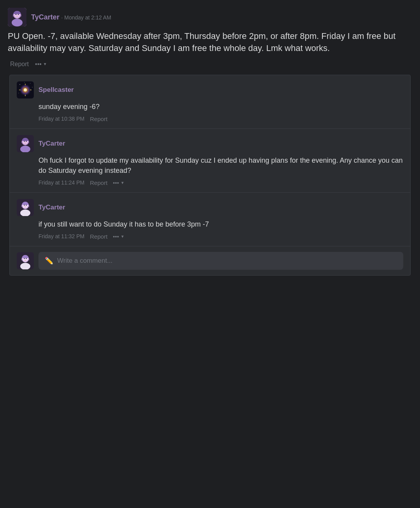 This screenshot has height=508, width=420. I want to click on avatar-tycarter-input, so click(25, 261).